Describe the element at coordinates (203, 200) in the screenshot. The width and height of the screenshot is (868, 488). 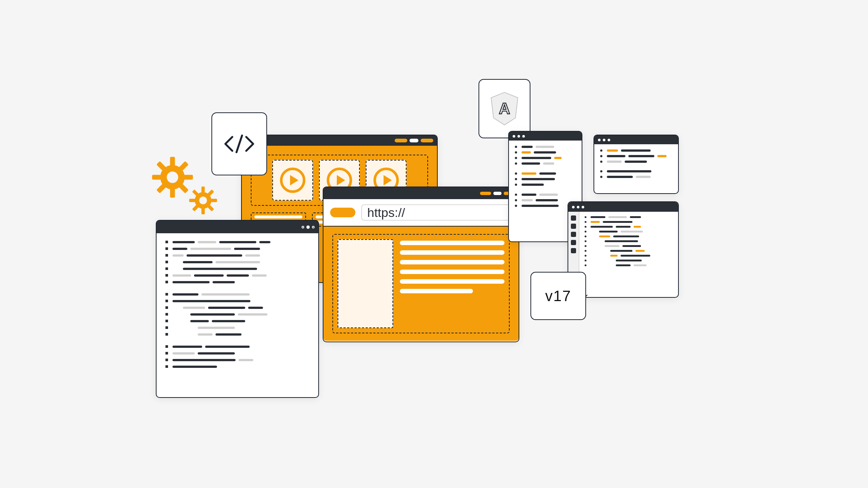
I see `gear-small-icon` at that location.